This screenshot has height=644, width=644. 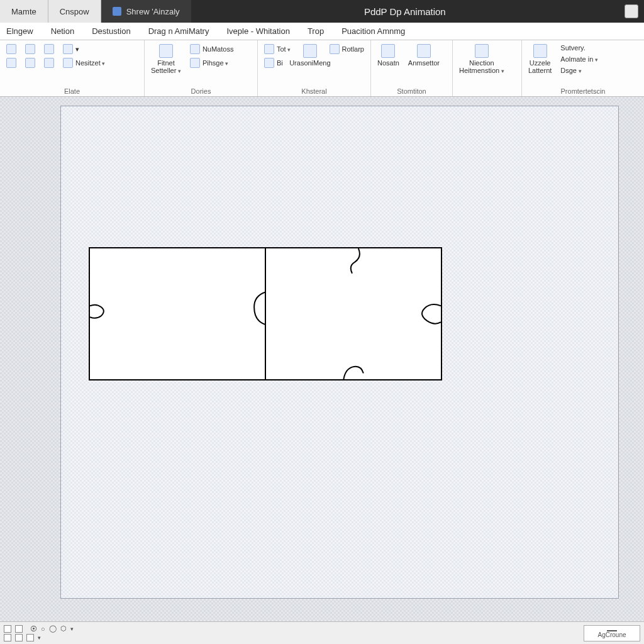 What do you see at coordinates (389, 55) in the screenshot?
I see `nosatn-btn: Nosatn` at bounding box center [389, 55].